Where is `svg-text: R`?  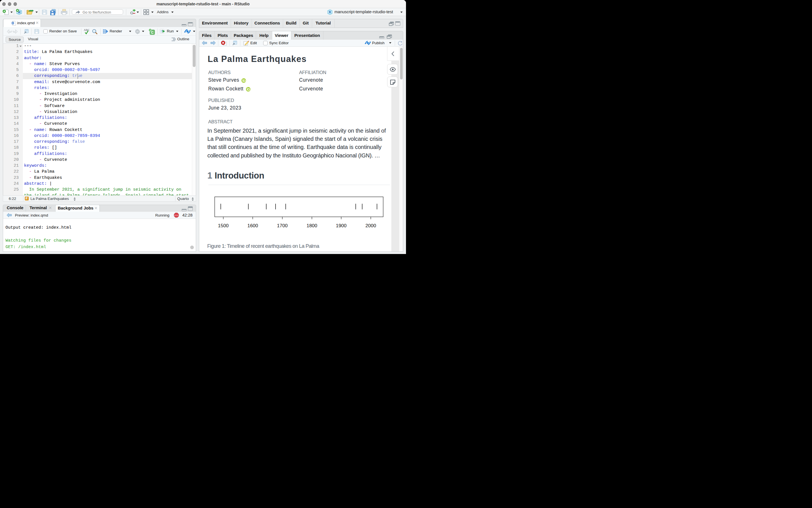 svg-text: R is located at coordinates (330, 12).